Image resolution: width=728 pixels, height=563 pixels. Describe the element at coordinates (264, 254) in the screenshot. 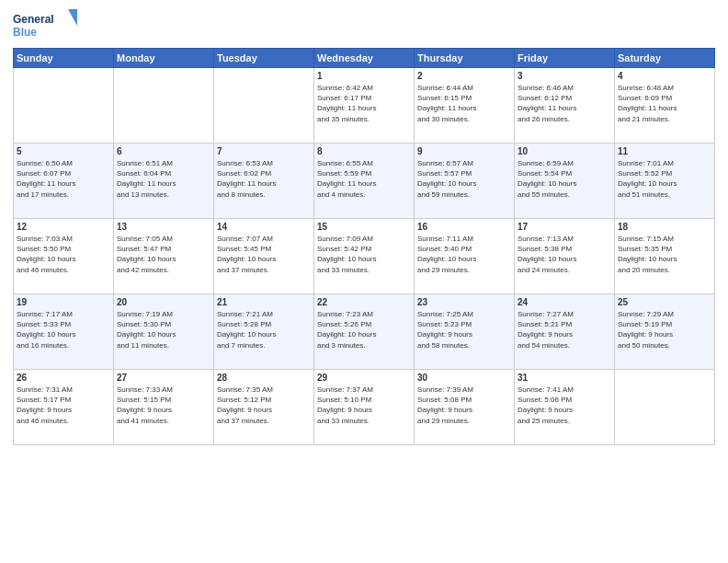

I see `day-info: Sunrise: 7:07 AM Sunset: 5:45 PM Dayligh…` at that location.